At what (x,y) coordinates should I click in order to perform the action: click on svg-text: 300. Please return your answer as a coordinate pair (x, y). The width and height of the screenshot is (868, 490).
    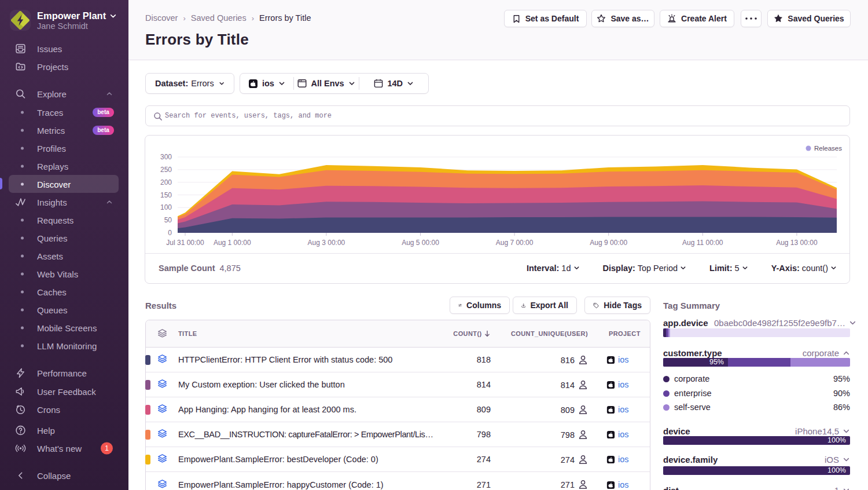
    Looking at the image, I should click on (166, 157).